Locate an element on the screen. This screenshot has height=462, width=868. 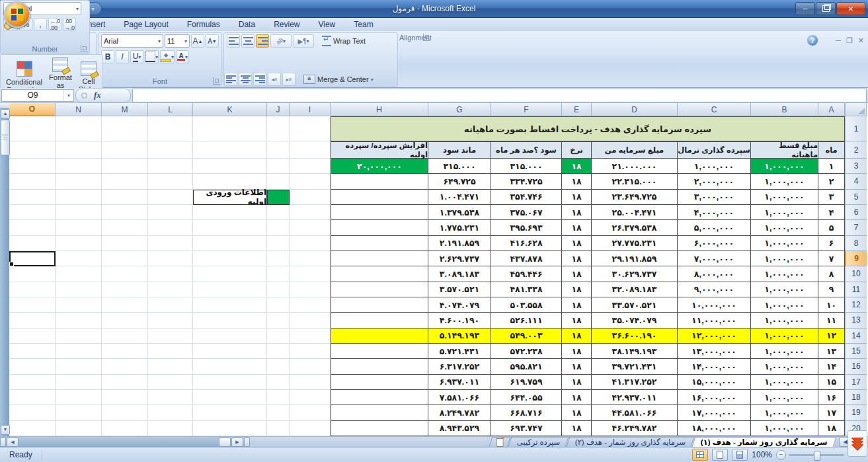
cell-A6: ۴ is located at coordinates (832, 213).